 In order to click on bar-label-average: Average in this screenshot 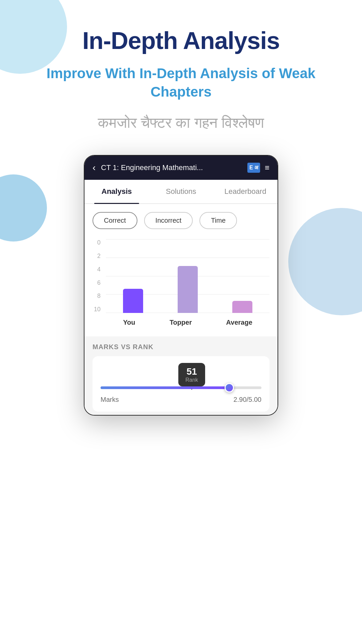, I will do `click(239, 323)`.